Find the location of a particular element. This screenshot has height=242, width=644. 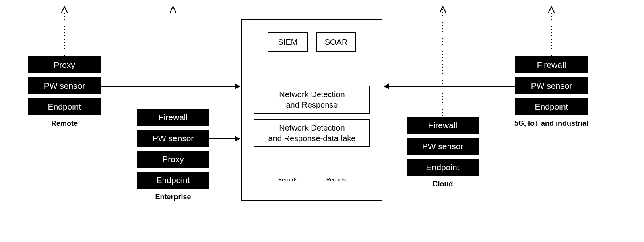

remote-item-0: Proxy is located at coordinates (64, 65).